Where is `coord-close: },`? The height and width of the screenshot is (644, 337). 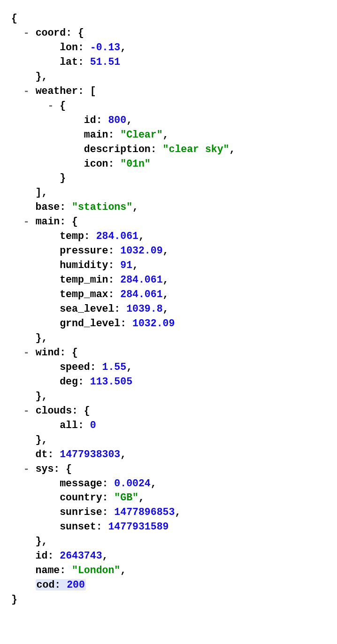 coord-close: }, is located at coordinates (168, 77).